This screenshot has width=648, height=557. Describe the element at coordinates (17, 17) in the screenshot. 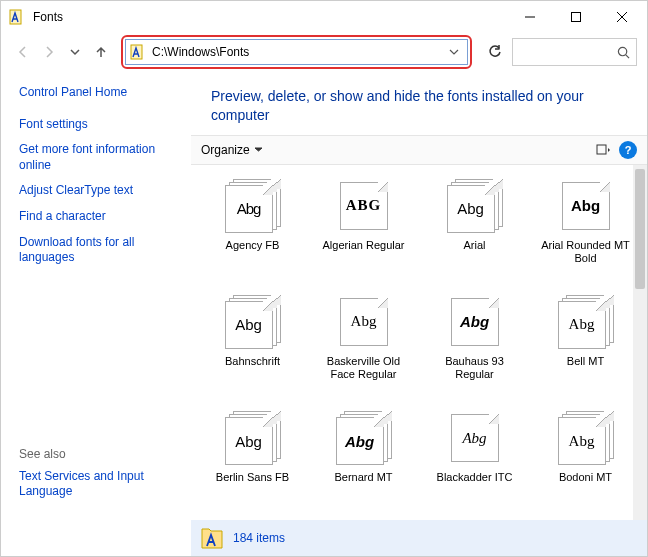

I see `app-icon` at that location.